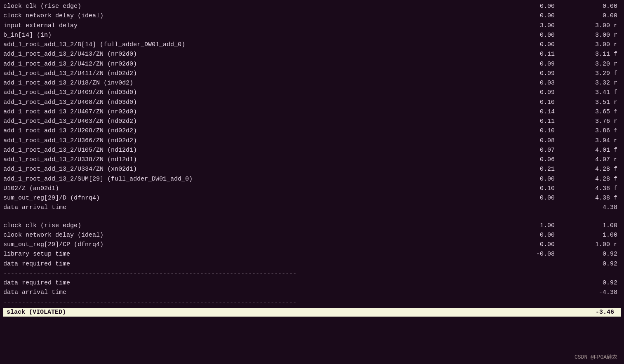 This screenshot has height=364, width=624. What do you see at coordinates (262, 16) in the screenshot?
I see `line-2-text: clock network delay (ideal)` at bounding box center [262, 16].